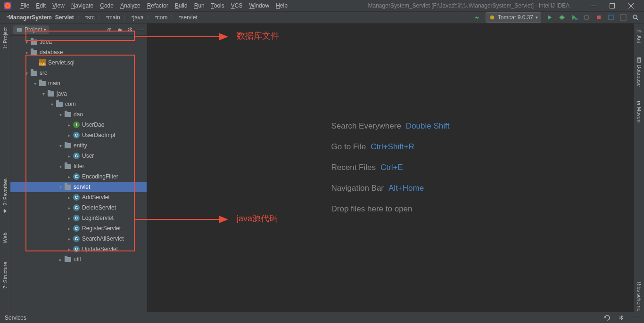 This screenshot has width=644, height=323. Describe the element at coordinates (78, 94) in the screenshot. I see `tree-item: ▾java` at that location.